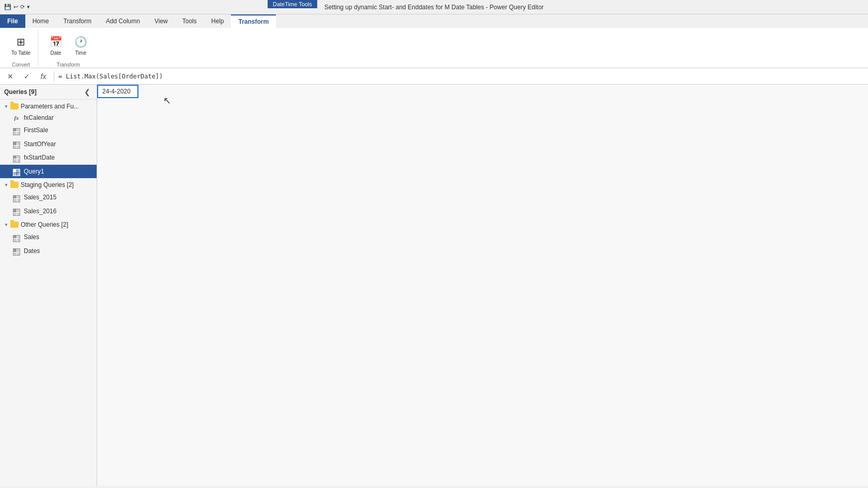 The height and width of the screenshot is (488, 868). Describe the element at coordinates (17, 251) in the screenshot. I see `dates-icon` at that location.